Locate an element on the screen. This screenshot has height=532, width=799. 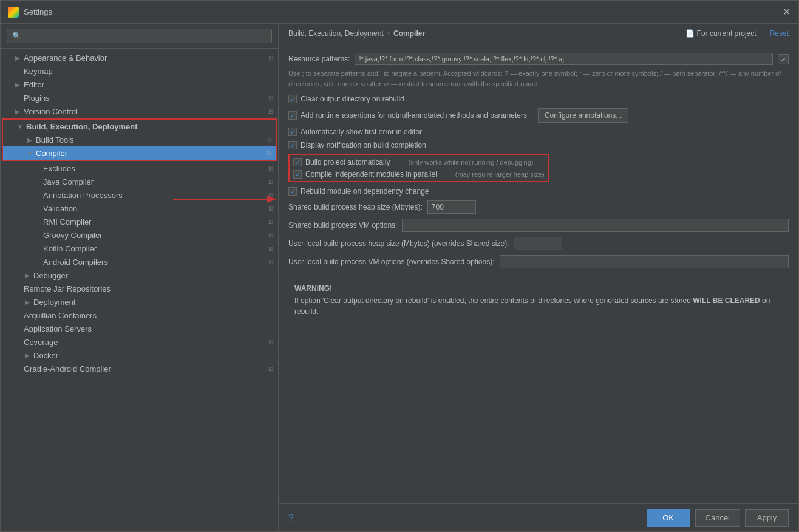
sidebar-item-version-control: ▶ Version Control ⊟ is located at coordinates (140, 111).